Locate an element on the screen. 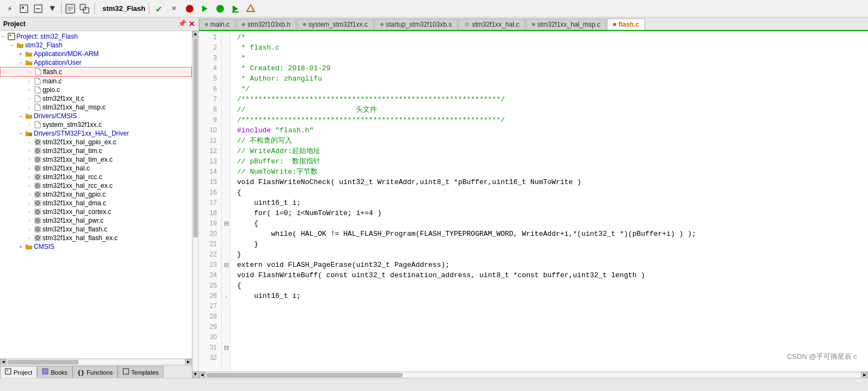  code-tab-main_c: main.c is located at coordinates (217, 24).